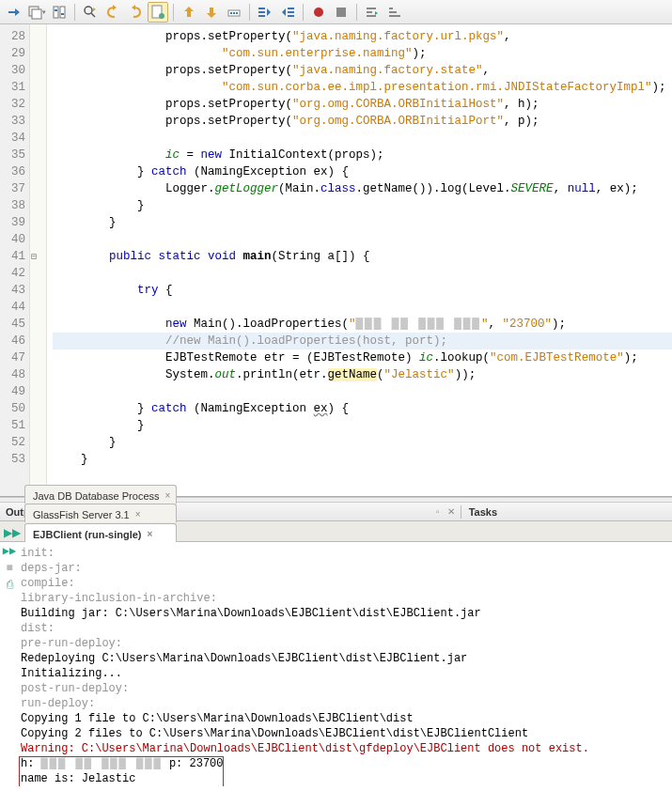  What do you see at coordinates (344, 749) in the screenshot?
I see `console-line: Warning: C:\Users\Marina\Downloads\EJBCl…` at bounding box center [344, 749].